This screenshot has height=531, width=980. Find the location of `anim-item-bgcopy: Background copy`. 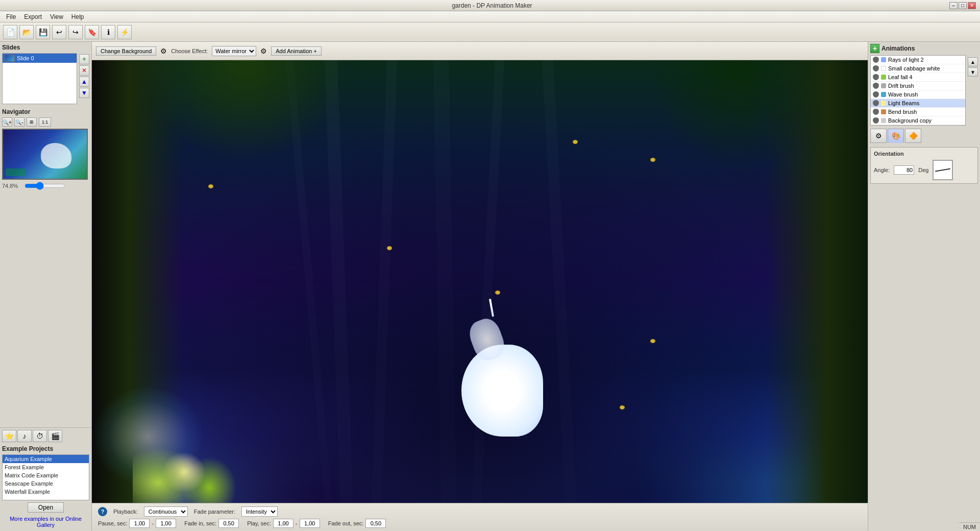

anim-item-bgcopy: Background copy is located at coordinates (918, 120).